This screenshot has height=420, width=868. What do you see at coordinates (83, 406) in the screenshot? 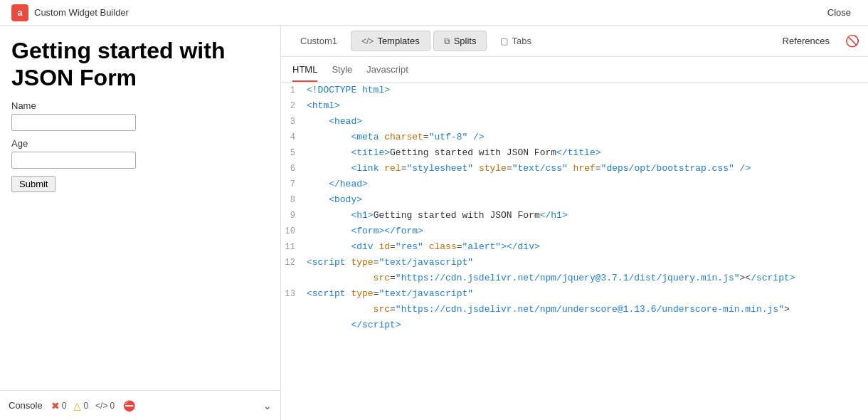
I see `console-indicators: ✖ 0 △ 0 </> 0` at bounding box center [83, 406].